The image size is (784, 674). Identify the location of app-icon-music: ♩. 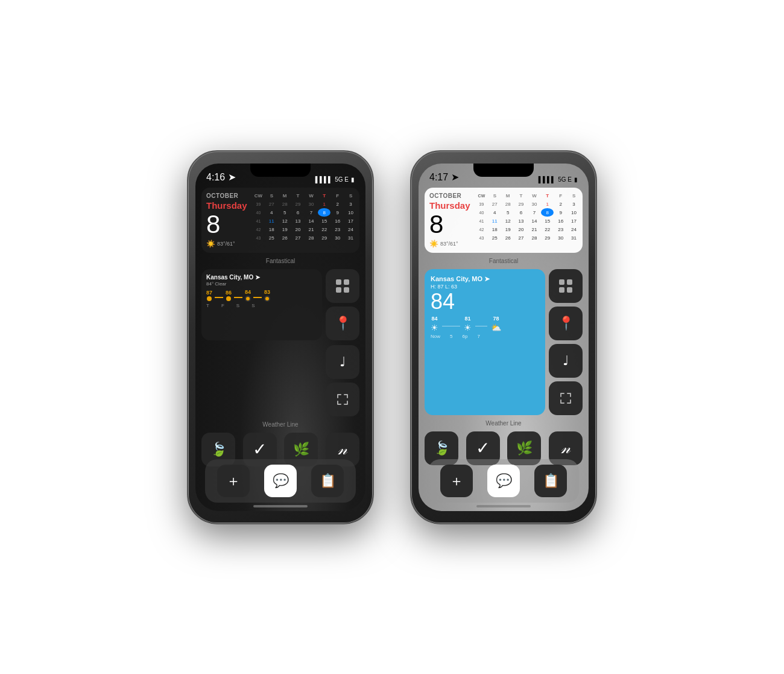
(343, 362).